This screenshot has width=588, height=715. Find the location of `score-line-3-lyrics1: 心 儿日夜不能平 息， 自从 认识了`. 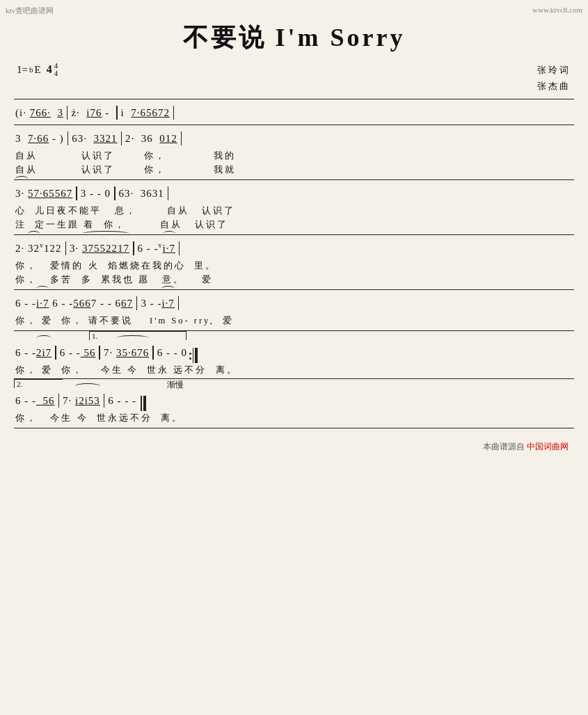

score-line-3-lyrics1: 心 儿日夜不能平 息， 自从 认识了 is located at coordinates (294, 211).